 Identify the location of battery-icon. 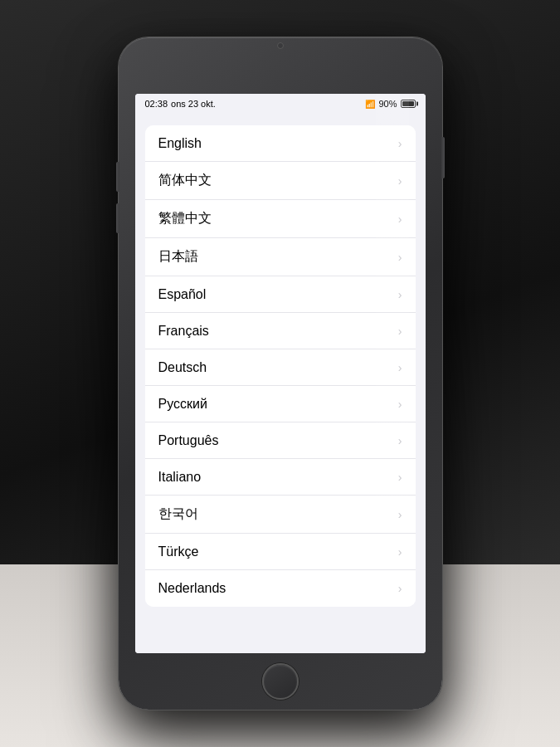
(408, 104).